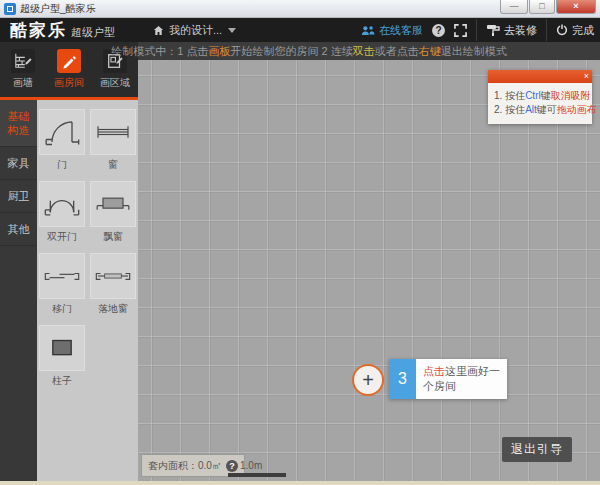  What do you see at coordinates (23, 70) in the screenshot?
I see `tab-draw-wall: 画墙` at bounding box center [23, 70].